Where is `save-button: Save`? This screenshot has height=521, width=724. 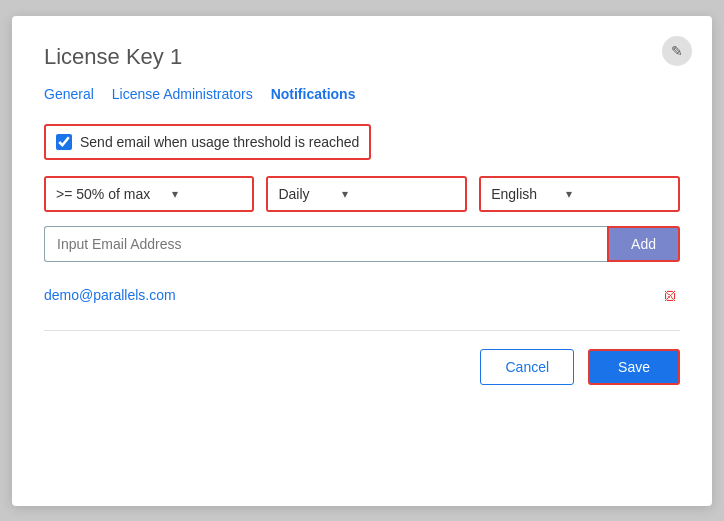 save-button: Save is located at coordinates (634, 367).